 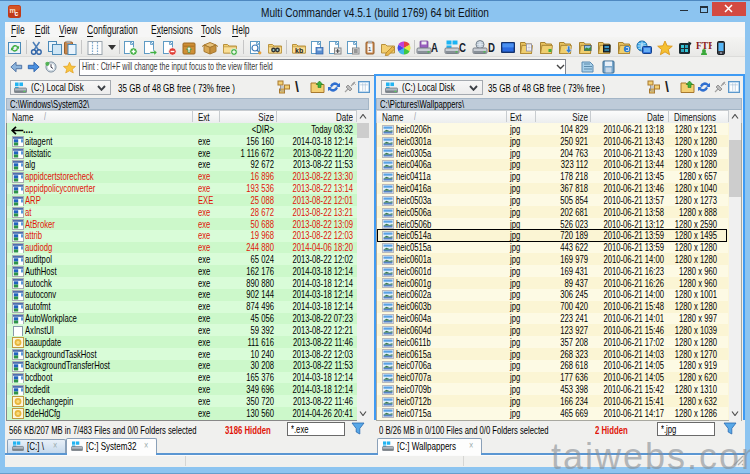 I want to click on svg-text: c, so click(x=17, y=14).